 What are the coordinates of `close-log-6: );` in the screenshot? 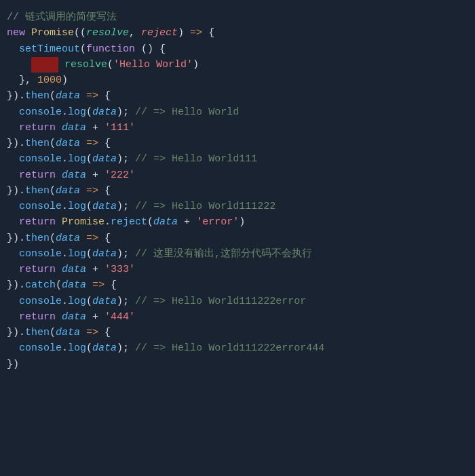 It's located at (126, 349).